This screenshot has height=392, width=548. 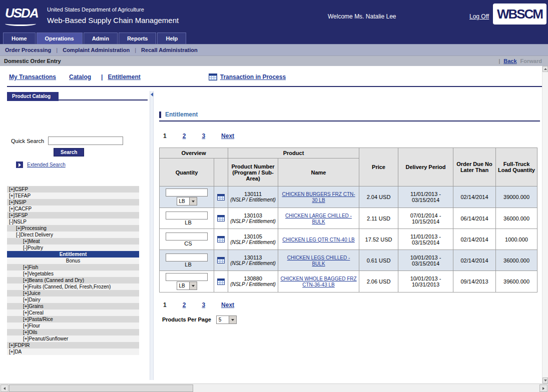 What do you see at coordinates (19, 38) in the screenshot?
I see `tab-home: Home` at bounding box center [19, 38].